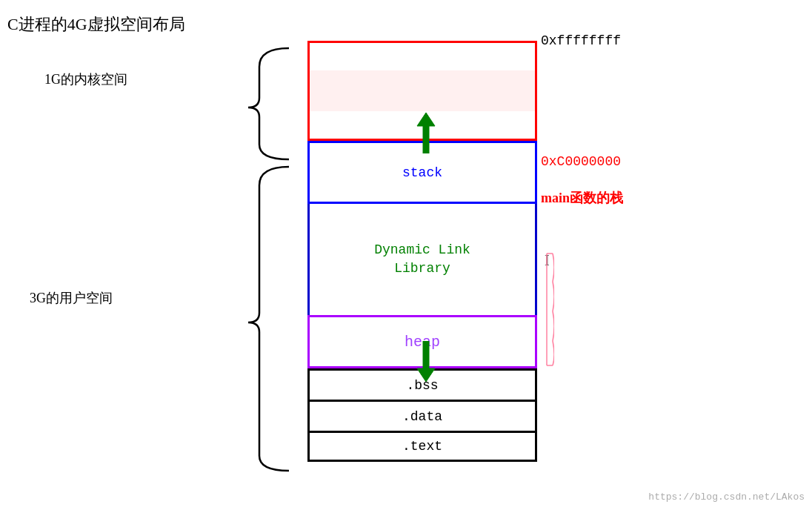 Image resolution: width=812 pixels, height=510 pixels. What do you see at coordinates (422, 259) in the screenshot?
I see `dll-label: Dynamic LinkLibrary` at bounding box center [422, 259].